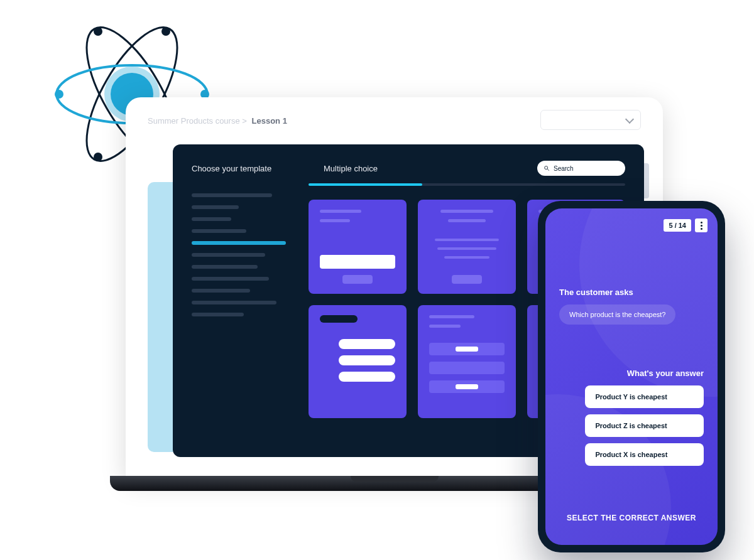 Image resolution: width=754 pixels, height=560 pixels. Describe the element at coordinates (631, 373) in the screenshot. I see `answer-label: What's your answer` at that location.